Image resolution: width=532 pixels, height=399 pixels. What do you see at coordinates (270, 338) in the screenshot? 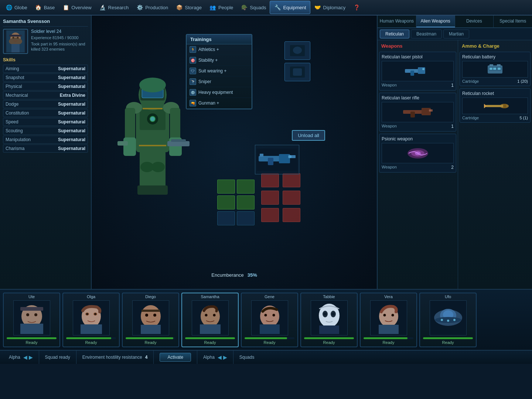
I see `member-health-bar` at bounding box center [270, 338].